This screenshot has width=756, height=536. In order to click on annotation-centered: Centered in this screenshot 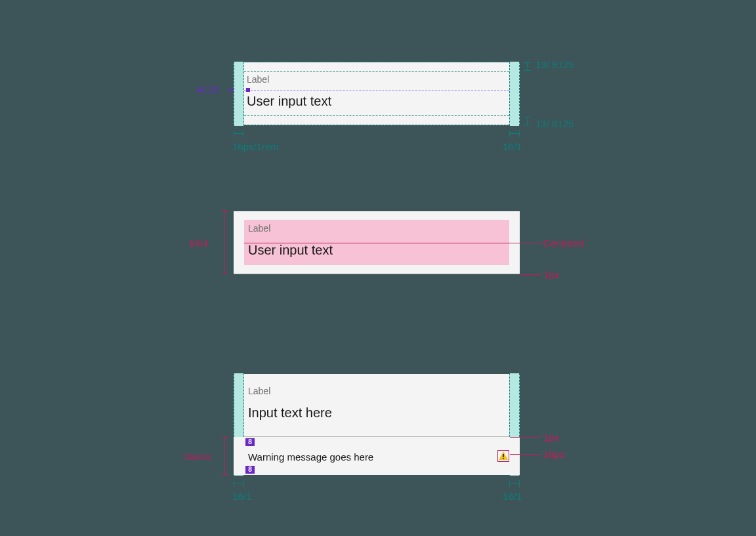, I will do `click(564, 243)`.